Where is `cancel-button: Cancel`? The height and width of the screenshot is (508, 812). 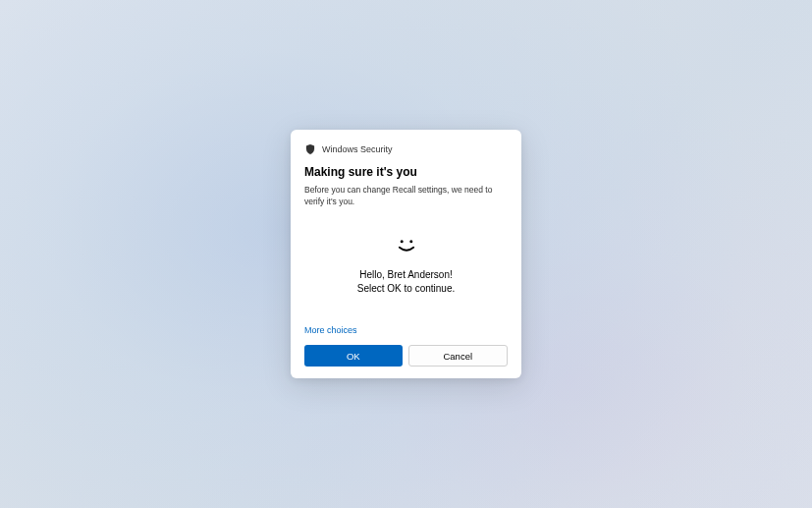
cancel-button: Cancel is located at coordinates (459, 356).